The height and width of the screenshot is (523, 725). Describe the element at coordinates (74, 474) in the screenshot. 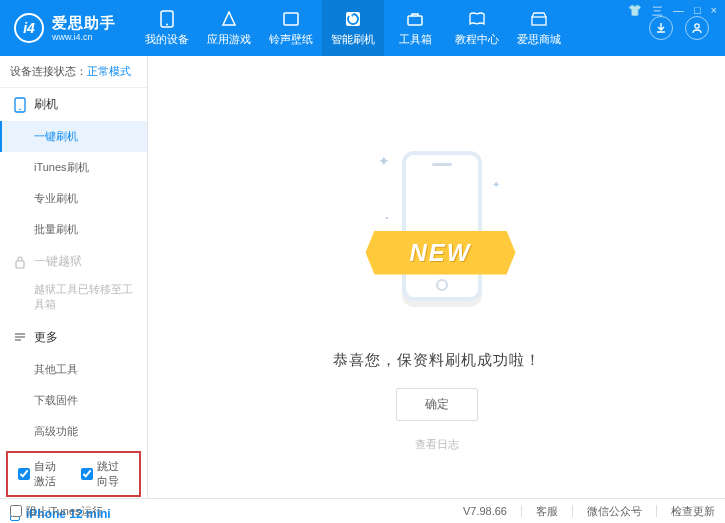

I see `options-highlighted: 自动激活 跳过向导` at that location.